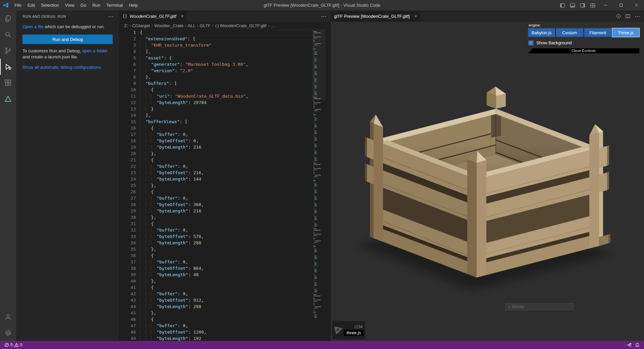 This screenshot has height=349, width=644. Describe the element at coordinates (636, 5) in the screenshot. I see `close-button` at that location.